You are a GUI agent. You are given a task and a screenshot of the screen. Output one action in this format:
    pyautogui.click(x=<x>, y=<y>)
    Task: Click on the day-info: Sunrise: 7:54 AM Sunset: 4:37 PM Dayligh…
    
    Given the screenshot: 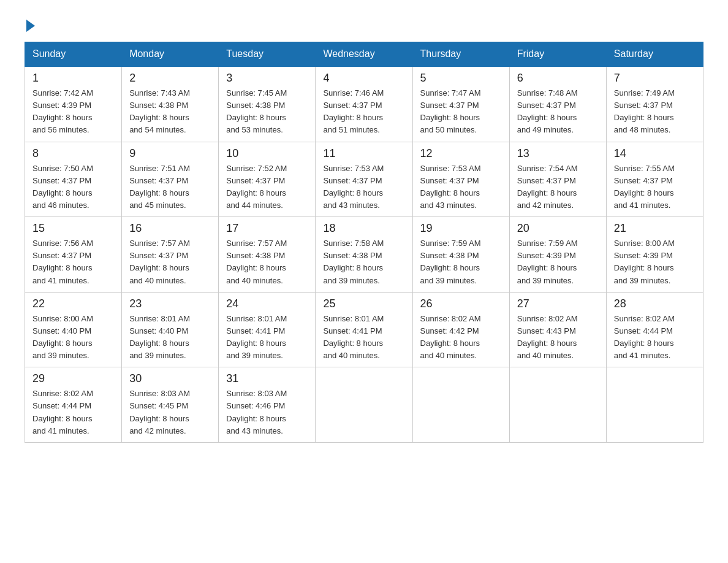 What is the action you would take?
    pyautogui.click(x=558, y=188)
    